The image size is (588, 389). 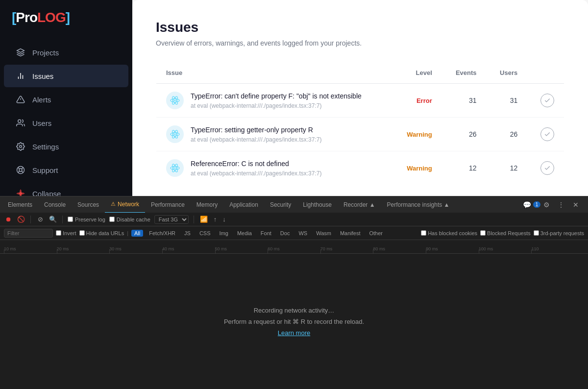 What do you see at coordinates (43, 76) in the screenshot?
I see `sidebar-item-issues-label: Issues` at bounding box center [43, 76].